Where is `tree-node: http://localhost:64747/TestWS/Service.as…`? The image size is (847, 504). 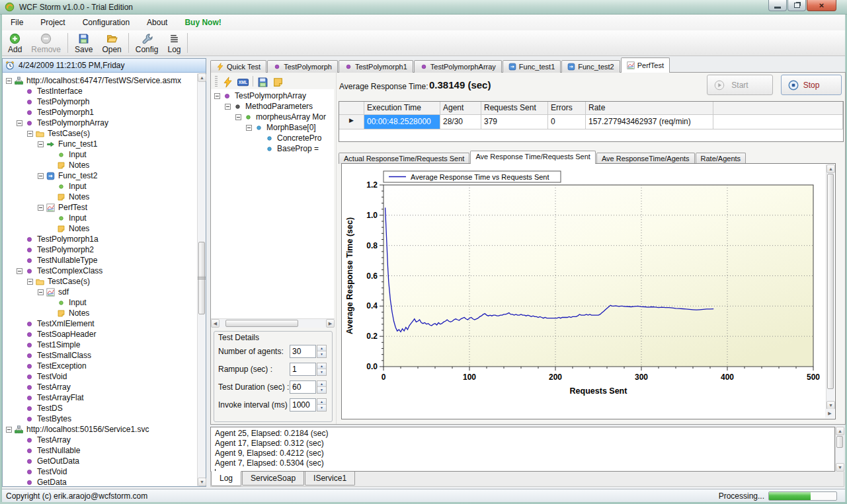 tree-node: http://localhost:64747/TestWS/Service.as… is located at coordinates (100, 81).